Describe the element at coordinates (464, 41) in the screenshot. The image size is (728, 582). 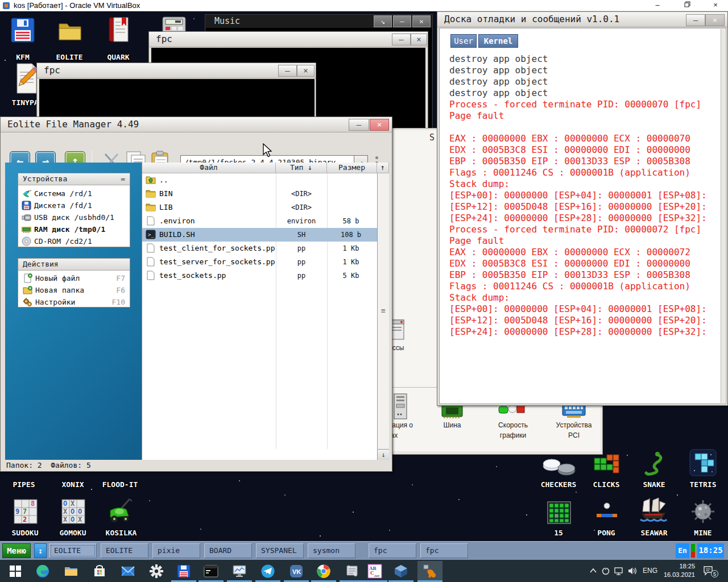
I see `tab-user: User` at that location.